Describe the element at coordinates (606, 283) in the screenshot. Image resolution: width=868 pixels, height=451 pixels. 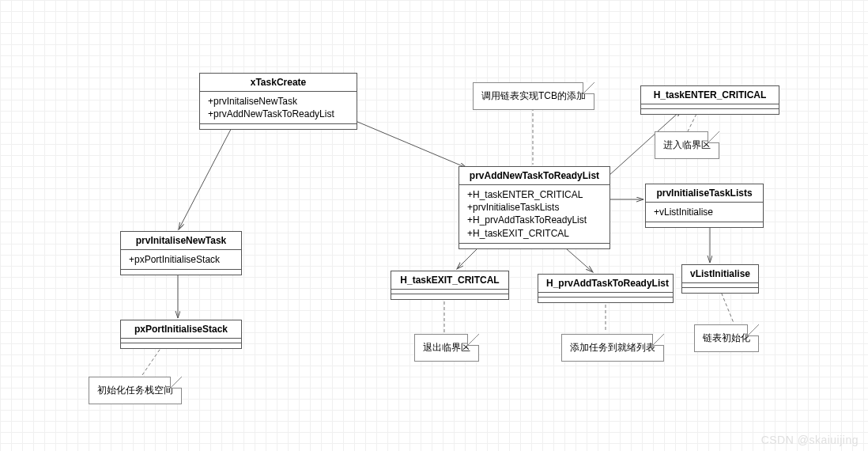
I see `class-title: H_prvAddTaskToReadyList` at that location.